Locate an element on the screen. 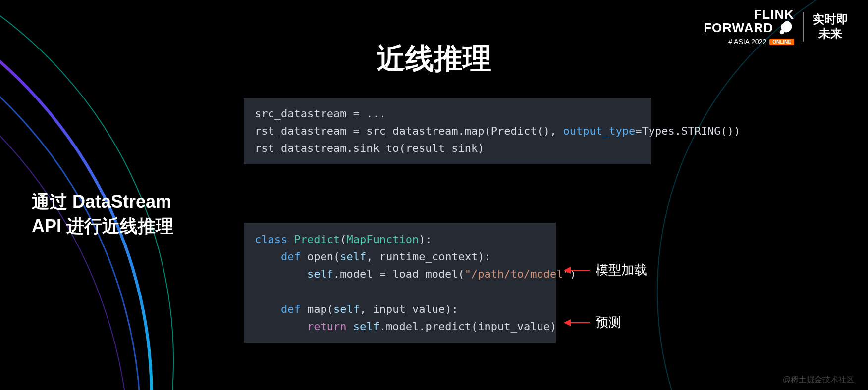 This screenshot has width=868, height=390. brand-sub: # ASIA 2022 ONLINE is located at coordinates (749, 42).